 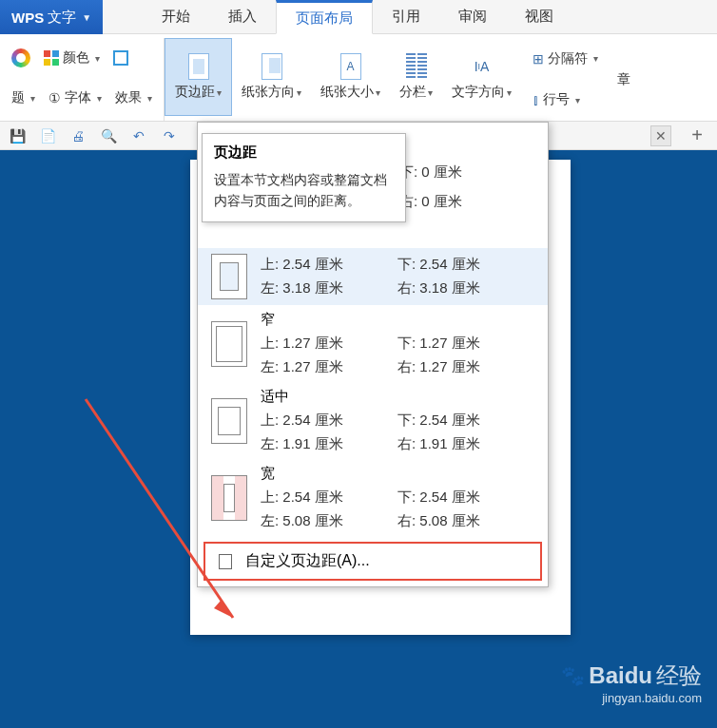 I want to click on app-dropdown-icon: ▼, so click(x=87, y=17).